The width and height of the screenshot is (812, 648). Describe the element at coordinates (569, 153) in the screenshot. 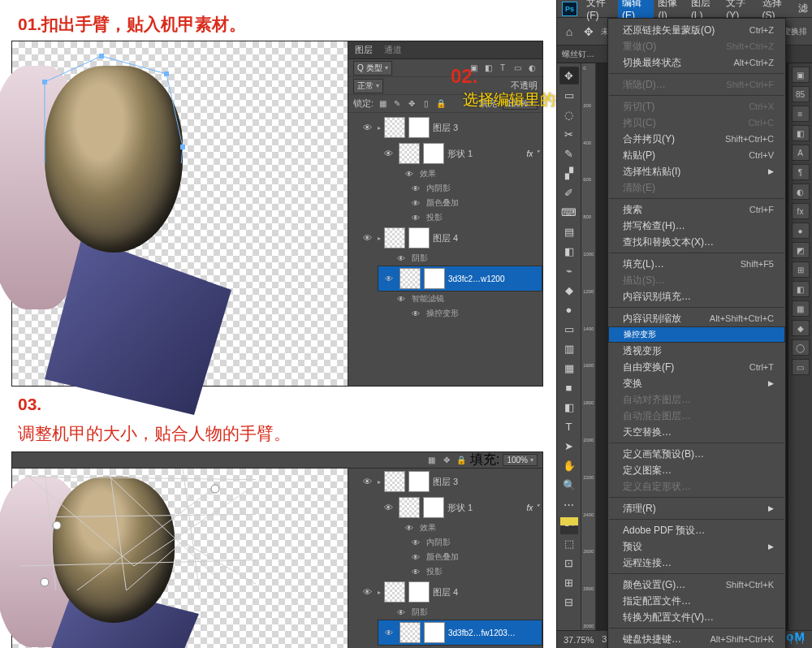

I see `tool-button: ✎` at that location.